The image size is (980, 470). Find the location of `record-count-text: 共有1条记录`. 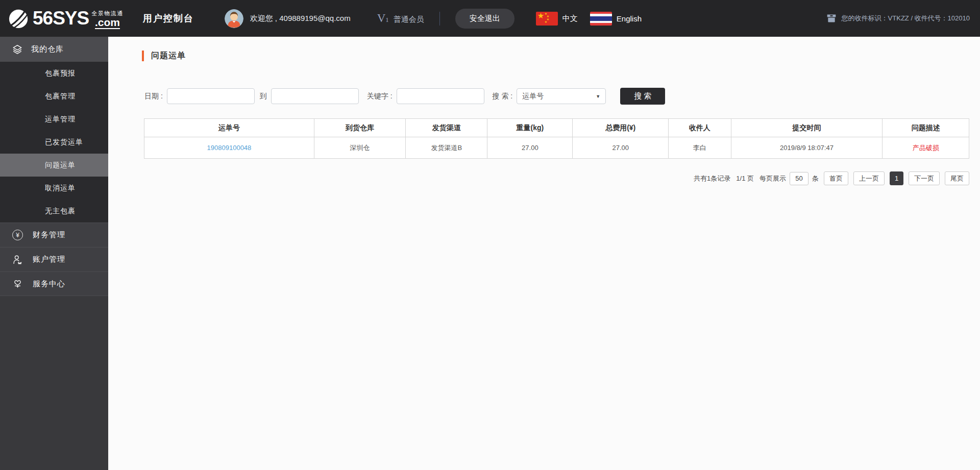

record-count-text: 共有1条记录 is located at coordinates (712, 179).